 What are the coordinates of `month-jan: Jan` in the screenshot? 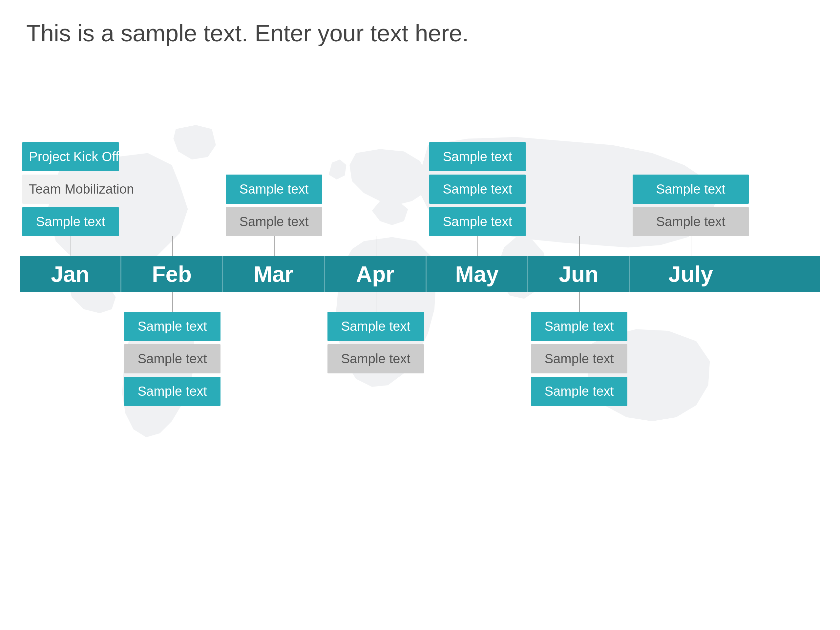 It's located at (71, 274).